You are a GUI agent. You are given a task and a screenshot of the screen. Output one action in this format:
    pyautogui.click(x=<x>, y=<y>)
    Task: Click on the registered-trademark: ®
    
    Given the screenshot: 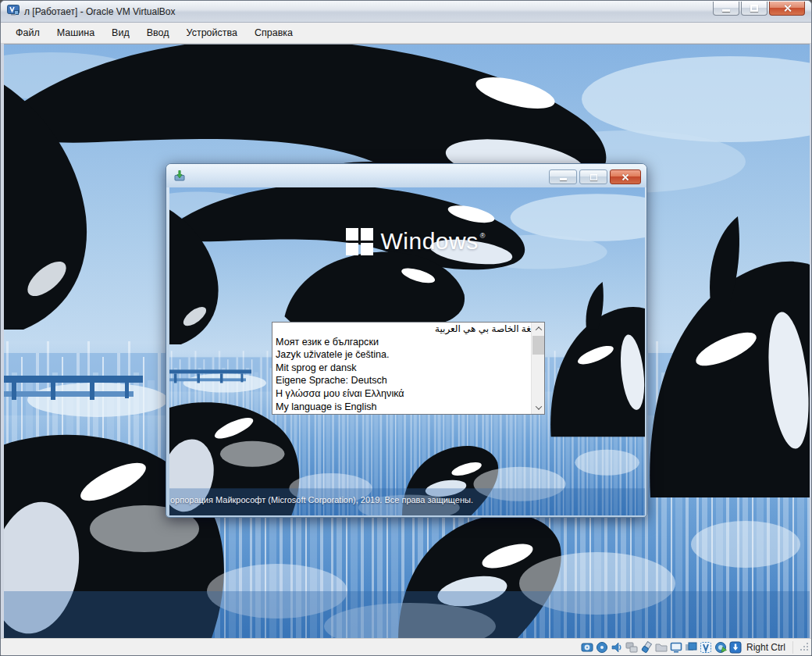 What is the action you would take?
    pyautogui.click(x=483, y=236)
    